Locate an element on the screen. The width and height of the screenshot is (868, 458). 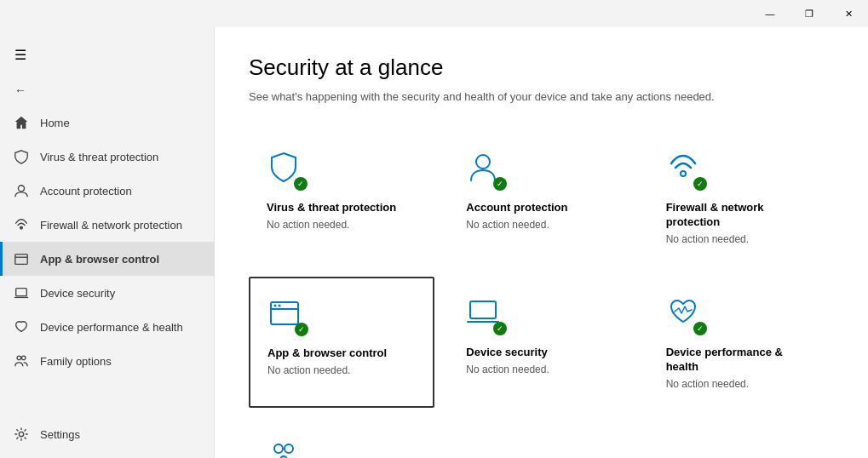
firewall-card: ✓ Firewall & network protection No actio… is located at coordinates (741, 198).